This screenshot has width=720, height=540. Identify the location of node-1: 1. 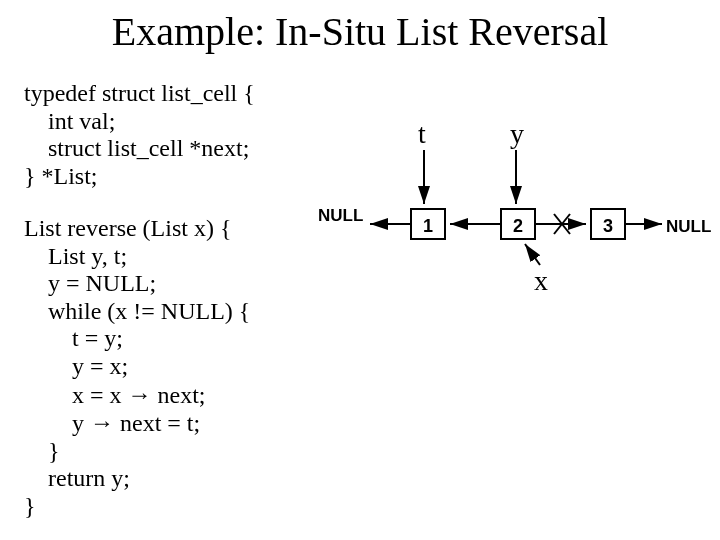
(428, 224).